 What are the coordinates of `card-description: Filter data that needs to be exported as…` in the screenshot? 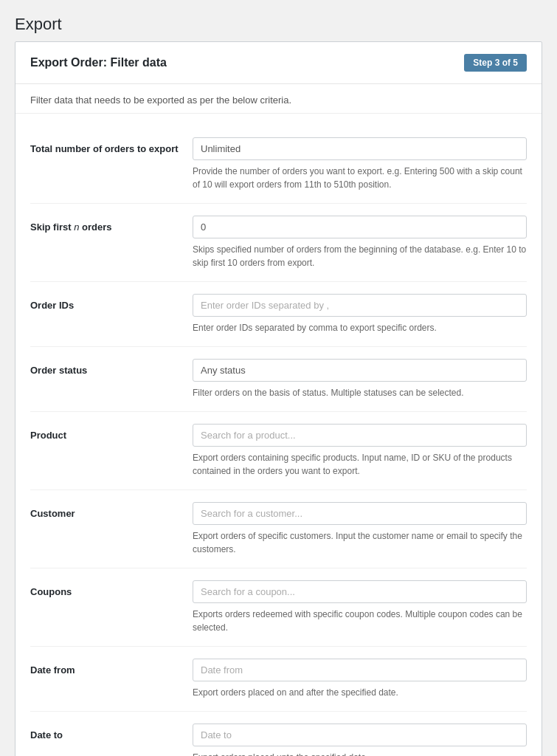 It's located at (279, 99).